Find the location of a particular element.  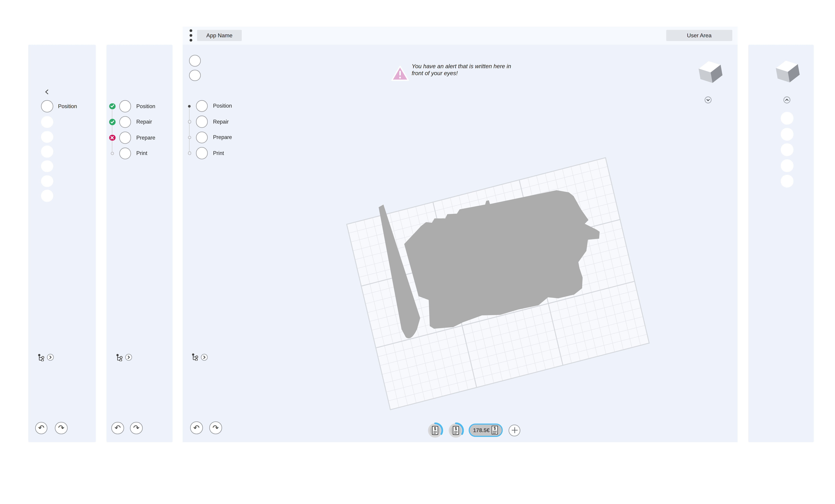

checklist-panel: Position Repair Prepare Print ↶ ↷ is located at coordinates (139, 243).